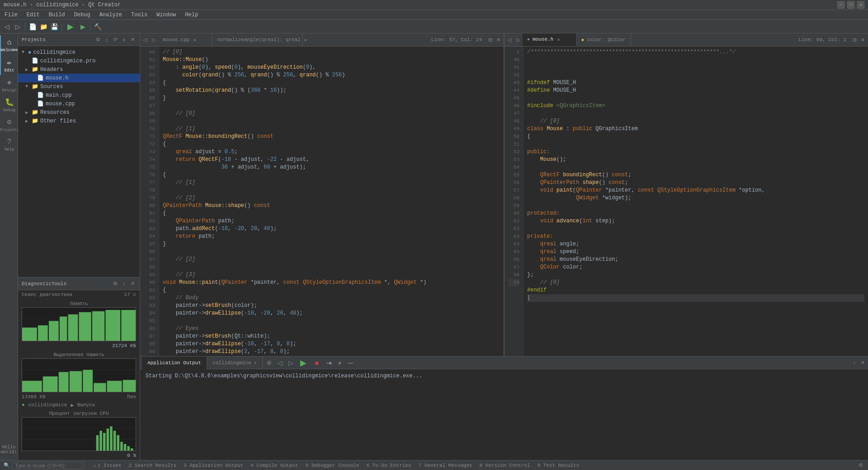 This screenshot has height=470, width=868. What do you see at coordinates (11, 15) in the screenshot?
I see `menu-file: File` at bounding box center [11, 15].